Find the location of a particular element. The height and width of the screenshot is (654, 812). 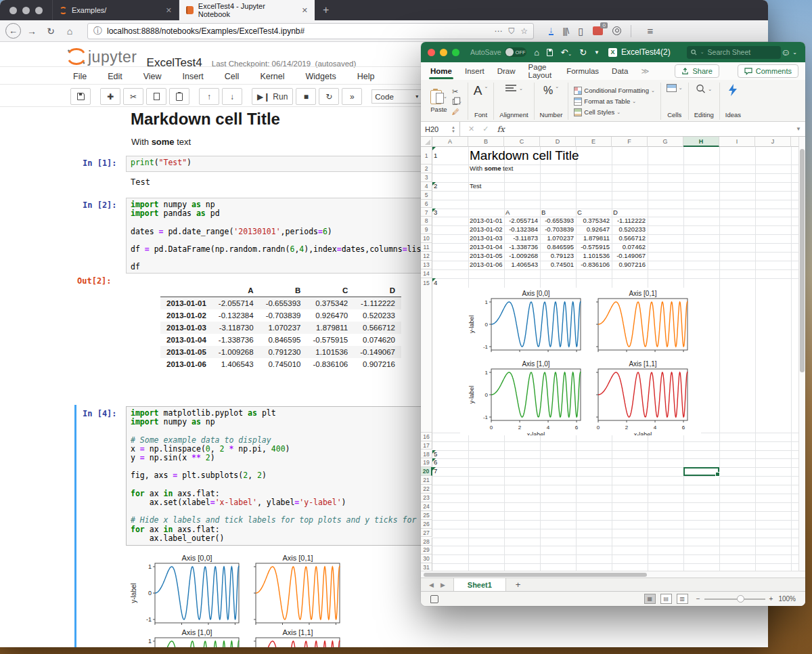

menu-file: File is located at coordinates (80, 77).